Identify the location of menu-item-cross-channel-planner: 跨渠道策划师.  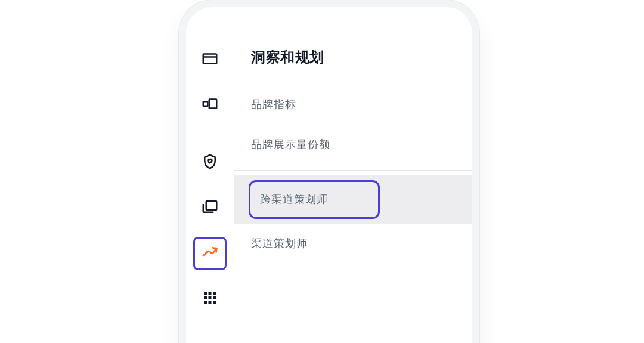
(353, 199).